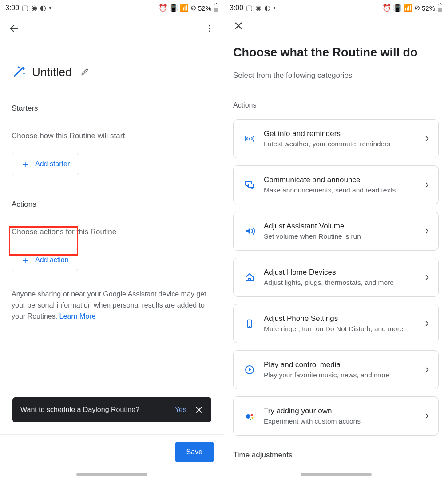  Describe the element at coordinates (45, 260) in the screenshot. I see `add-action-button: ＋ Add action` at that location.